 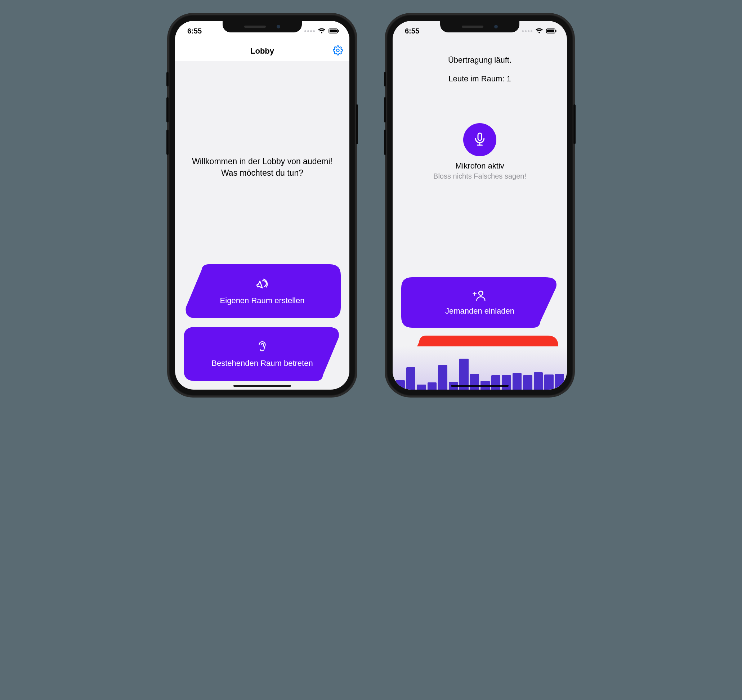 What do you see at coordinates (262, 205) in the screenshot?
I see `phone-mockup-left: 6:55 Lobby Willkommen in der Lobby von a…` at bounding box center [262, 205].